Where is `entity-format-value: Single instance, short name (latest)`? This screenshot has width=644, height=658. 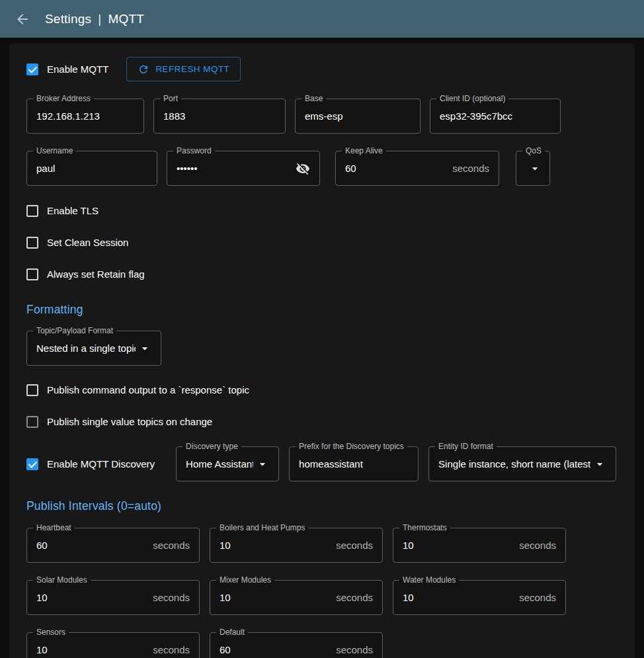 entity-format-value: Single instance, short name (latest) is located at coordinates (514, 464).